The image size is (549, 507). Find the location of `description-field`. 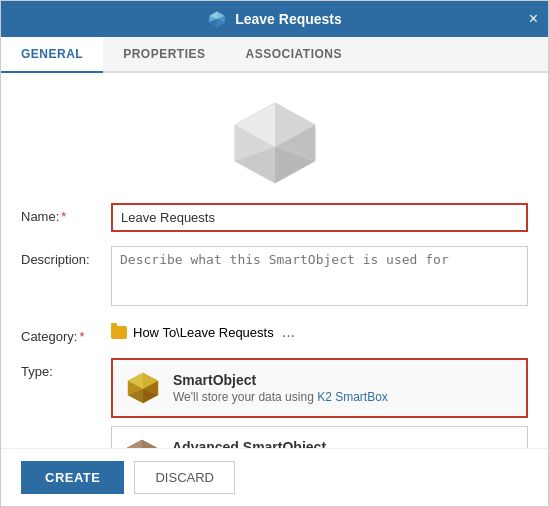

description-field is located at coordinates (320, 278).